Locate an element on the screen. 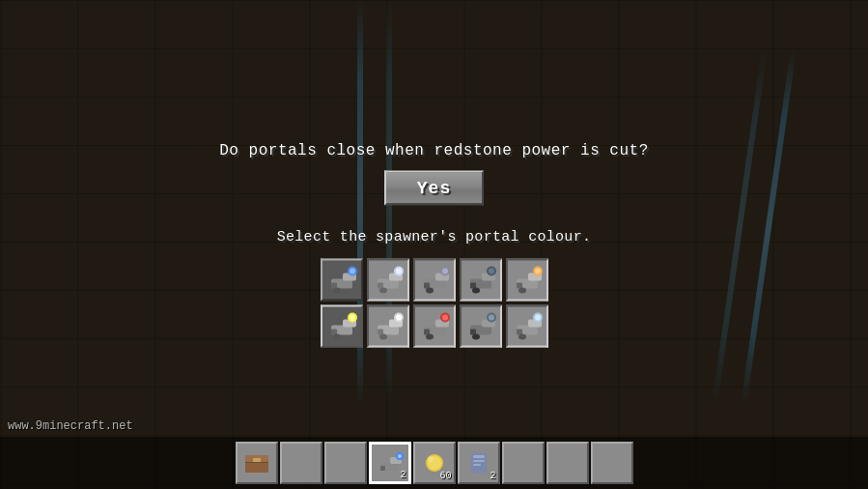 The height and width of the screenshot is (489, 868). hotbar-slot-3: 2 is located at coordinates (390, 463).